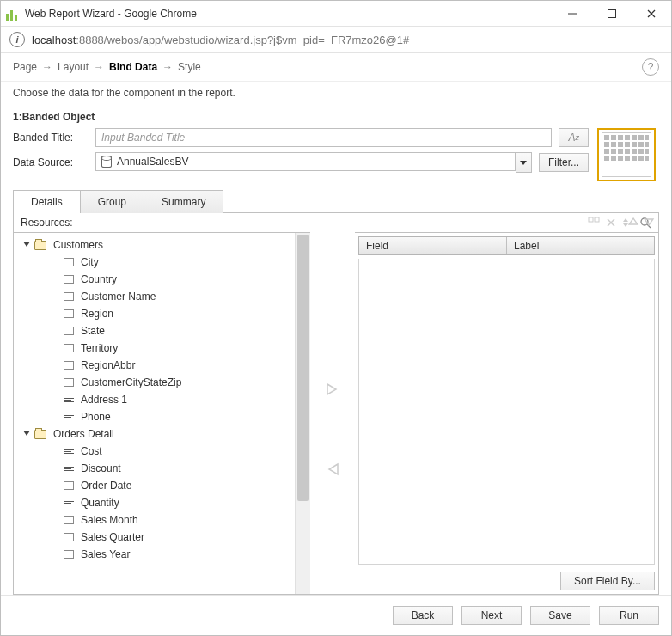 The height and width of the screenshot is (636, 672). Describe the element at coordinates (162, 331) in the screenshot. I see `tree-field-state: State` at that location.